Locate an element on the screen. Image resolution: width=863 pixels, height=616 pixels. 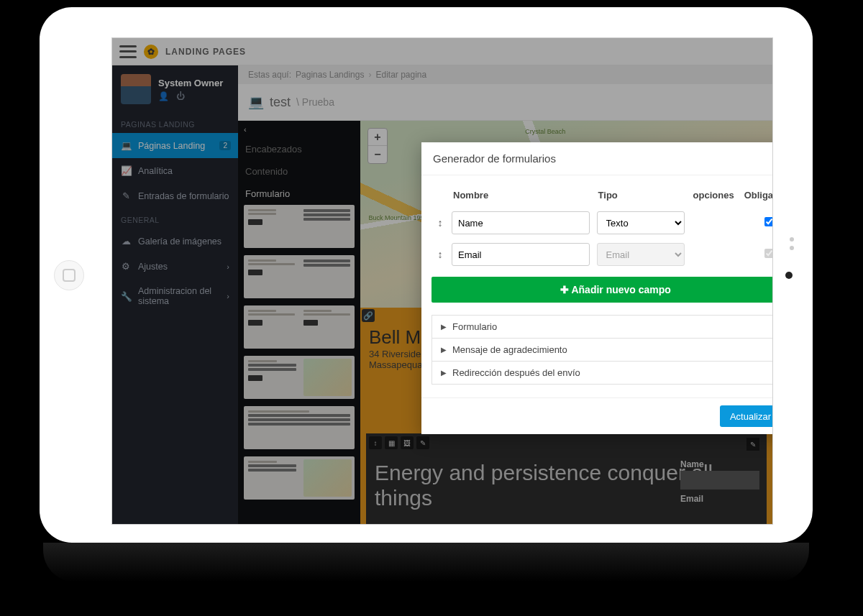
field-type-select: Texto is located at coordinates (641, 223).